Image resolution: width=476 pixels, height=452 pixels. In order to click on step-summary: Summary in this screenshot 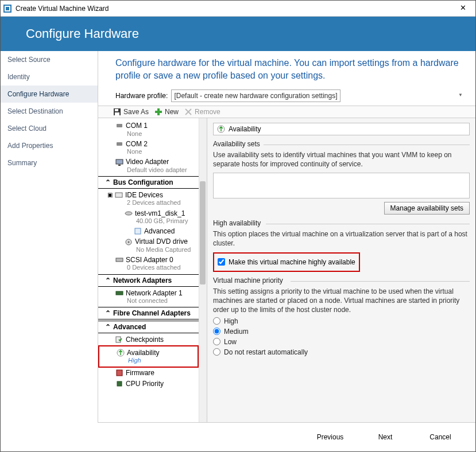, I will do `click(49, 163)`.